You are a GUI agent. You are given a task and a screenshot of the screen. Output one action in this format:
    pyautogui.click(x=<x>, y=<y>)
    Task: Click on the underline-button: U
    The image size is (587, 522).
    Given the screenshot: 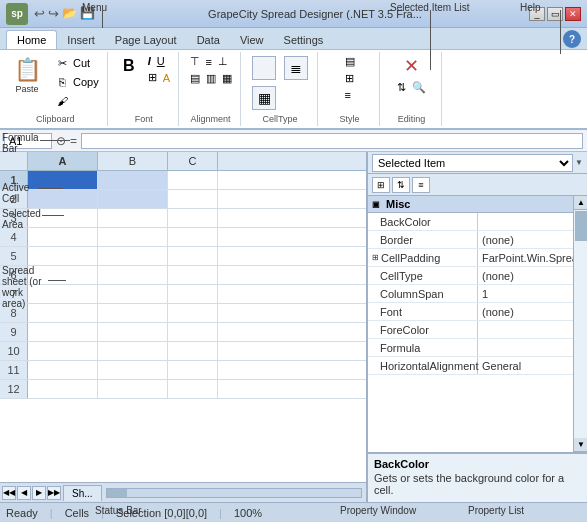 What is the action you would take?
    pyautogui.click(x=161, y=61)
    